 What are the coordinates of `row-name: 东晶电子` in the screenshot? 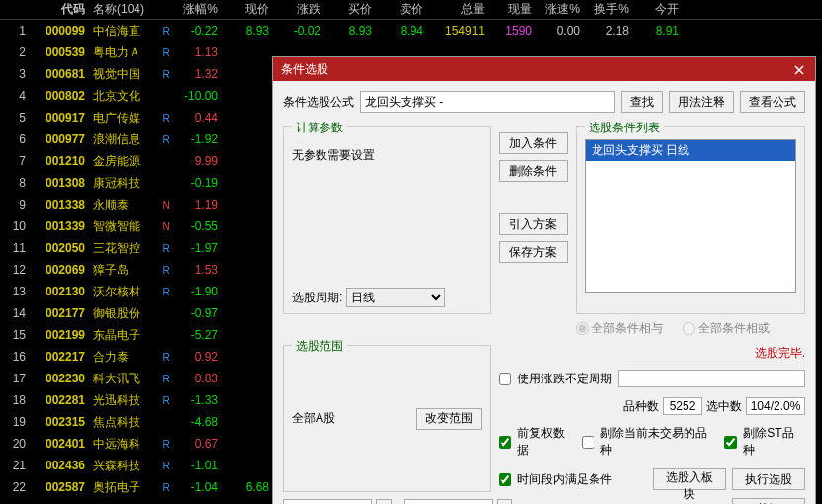 It's located at (124, 336).